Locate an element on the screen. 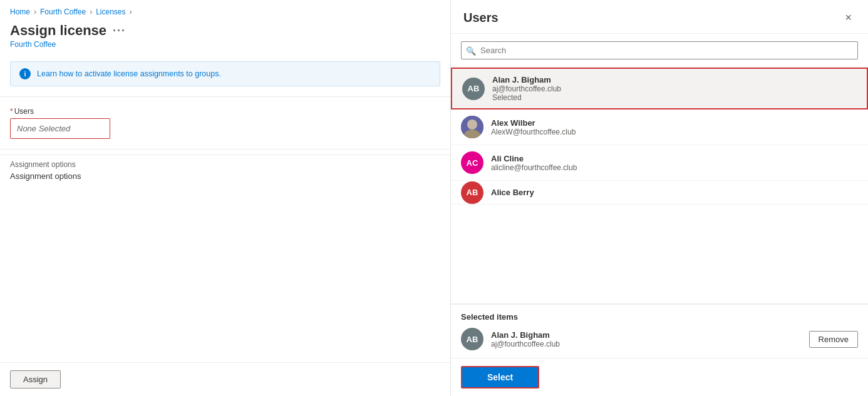  user-info-ali: Ali Cline alicline@fourthcoffee.club is located at coordinates (674, 163).